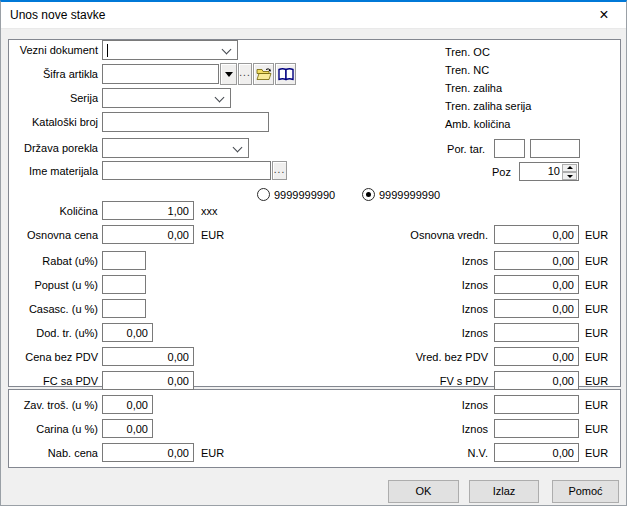 The width and height of the screenshot is (627, 506). What do you see at coordinates (410, 195) in the screenshot?
I see `price-radio-2-label: 9999999990` at bounding box center [410, 195].